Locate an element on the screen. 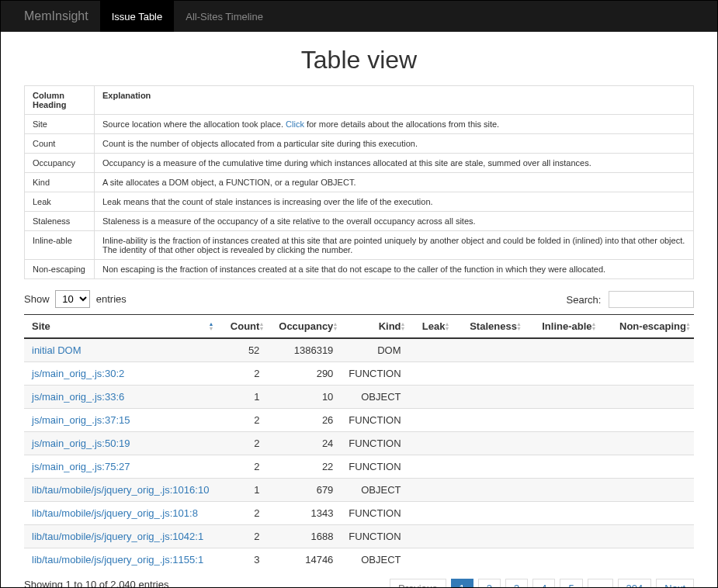 The height and width of the screenshot is (588, 718). col-inline-able: Inline-able▲▼ is located at coordinates (562, 327).